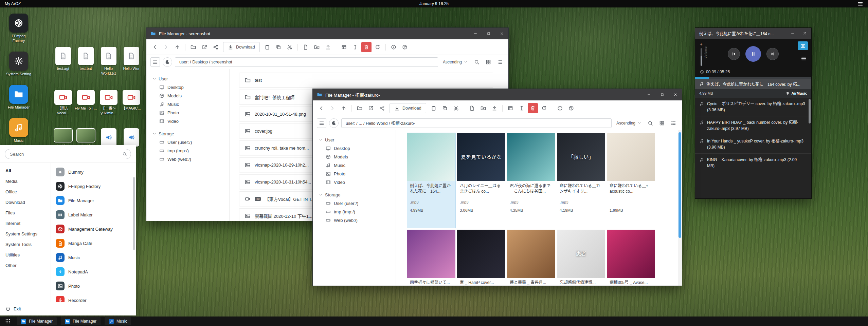 The width and height of the screenshot is (868, 326). I want to click on desktop-app-icon: File Manager, so click(19, 97).